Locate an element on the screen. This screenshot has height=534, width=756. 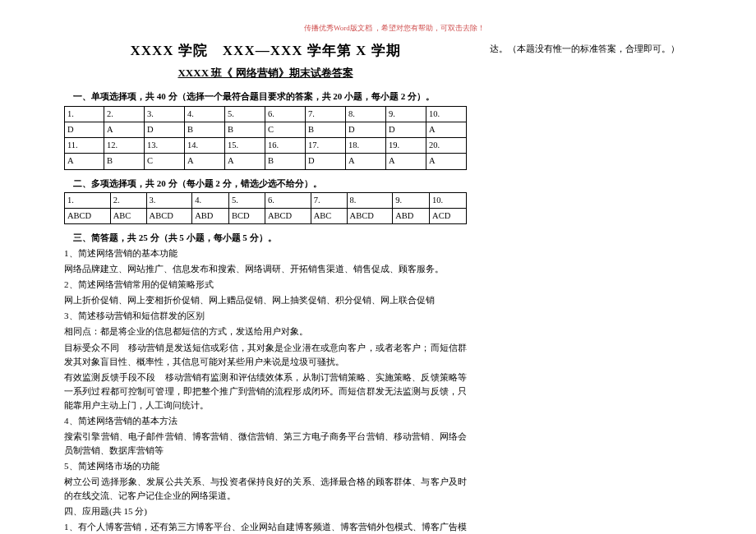
doc-subtitle: XXXX 班《 网络营销》期末试卷答案 is located at coordinates (265, 73).